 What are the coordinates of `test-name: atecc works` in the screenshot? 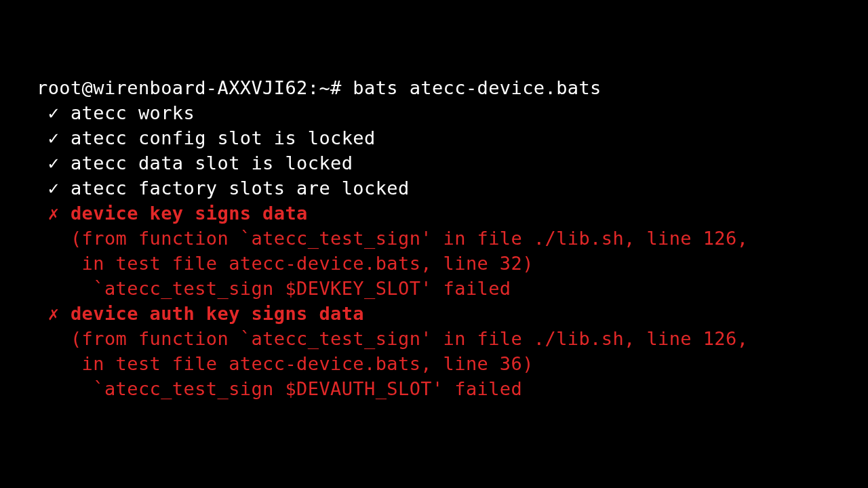 It's located at (133, 113).